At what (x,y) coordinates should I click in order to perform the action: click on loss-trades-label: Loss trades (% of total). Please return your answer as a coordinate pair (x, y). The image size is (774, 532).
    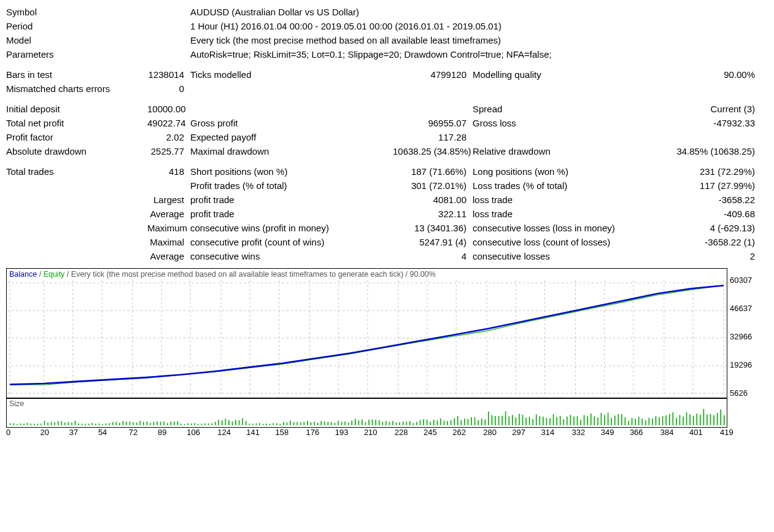
    Looking at the image, I should click on (568, 185).